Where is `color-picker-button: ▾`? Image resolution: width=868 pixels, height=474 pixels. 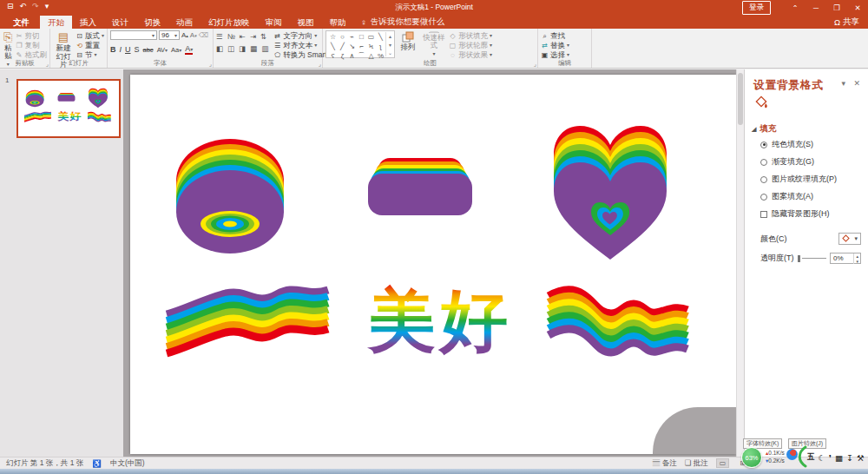
color-picker-button: ▾ is located at coordinates (850, 239).